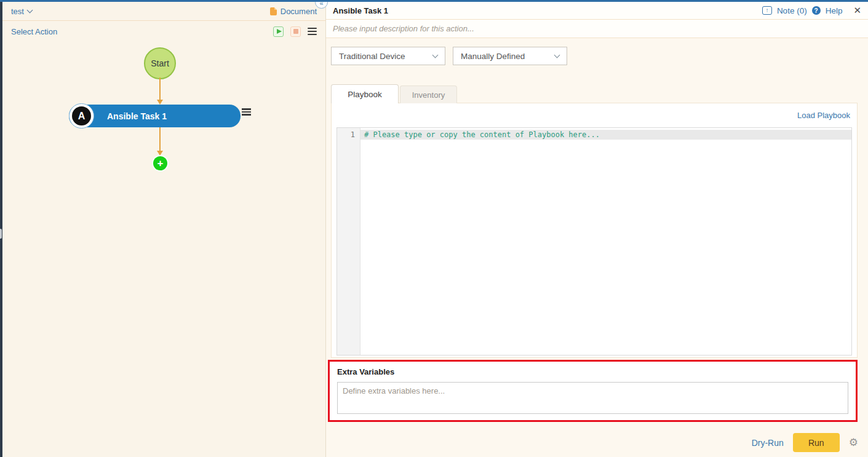 This screenshot has height=457, width=868. I want to click on extra-variables-input, so click(593, 398).